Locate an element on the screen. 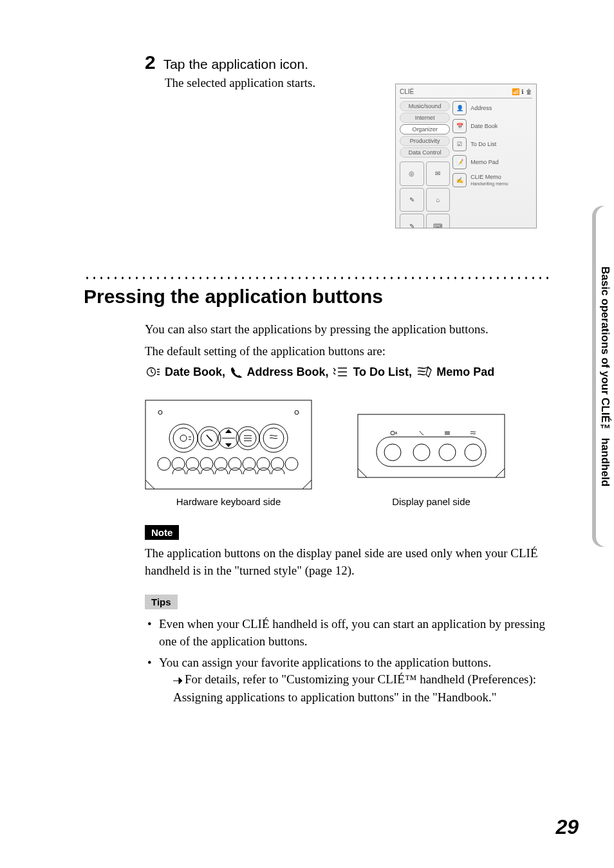 The image size is (614, 868). app-icon-datebook: 📅 is located at coordinates (460, 126).